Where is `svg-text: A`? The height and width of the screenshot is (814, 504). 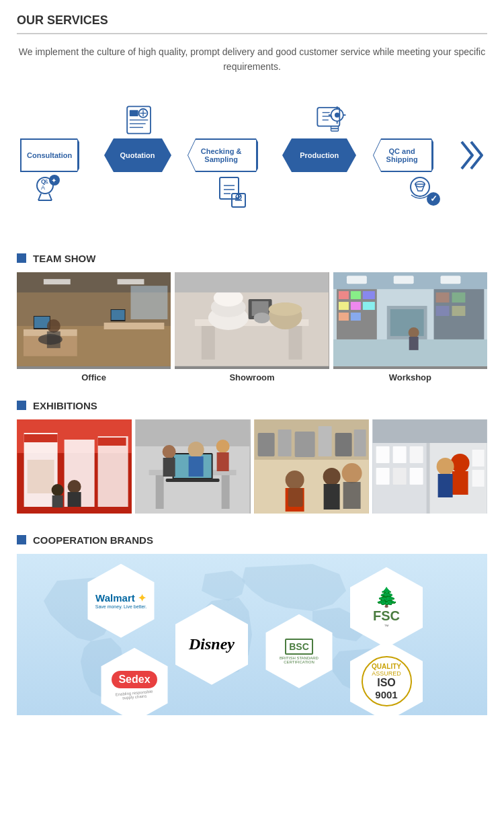 svg-text: A is located at coordinates (43, 188).